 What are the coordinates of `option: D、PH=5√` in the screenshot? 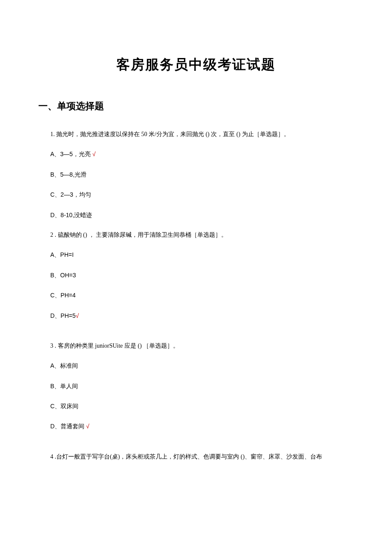 It's located at (202, 316).